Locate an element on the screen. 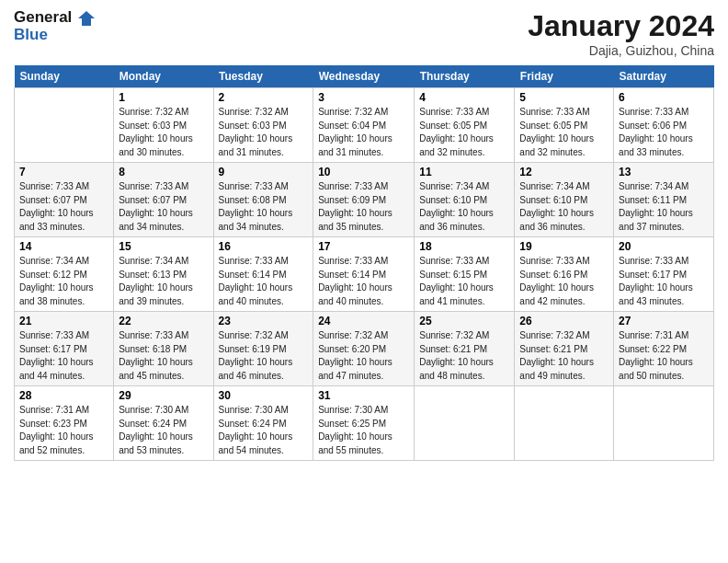  calendar-cell: 17 Sunrise: 7:33 AMSunset: 6:14 PMDaylig… is located at coordinates (364, 274).